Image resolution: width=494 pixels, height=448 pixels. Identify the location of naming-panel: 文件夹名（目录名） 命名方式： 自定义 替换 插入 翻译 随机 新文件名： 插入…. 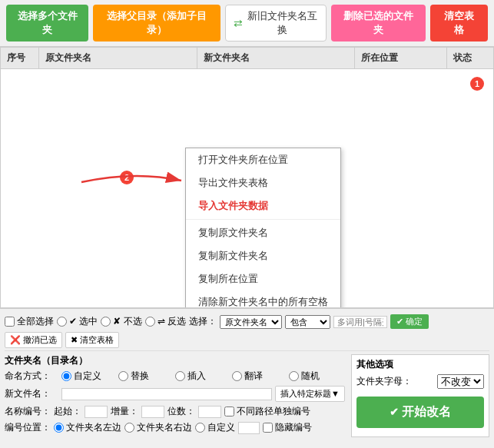
(175, 396).